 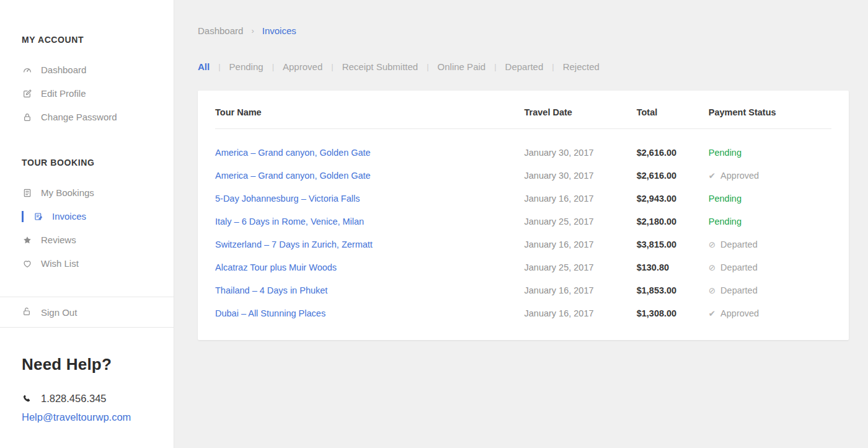 I want to click on status-filter-tabs: All|Pending|Approved|Receipt Submitted|O…, so click(x=523, y=67).